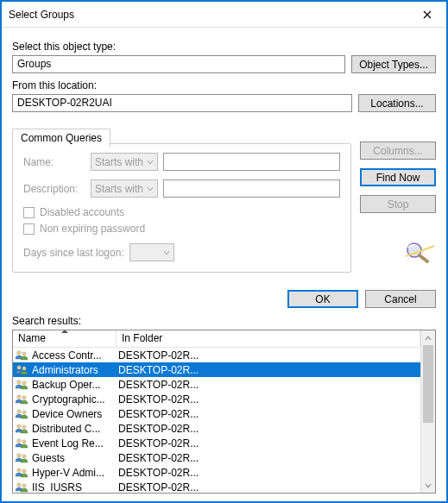 This screenshot has width=448, height=503. Describe the element at coordinates (401, 299) in the screenshot. I see `cancel-button: Cancel` at that location.